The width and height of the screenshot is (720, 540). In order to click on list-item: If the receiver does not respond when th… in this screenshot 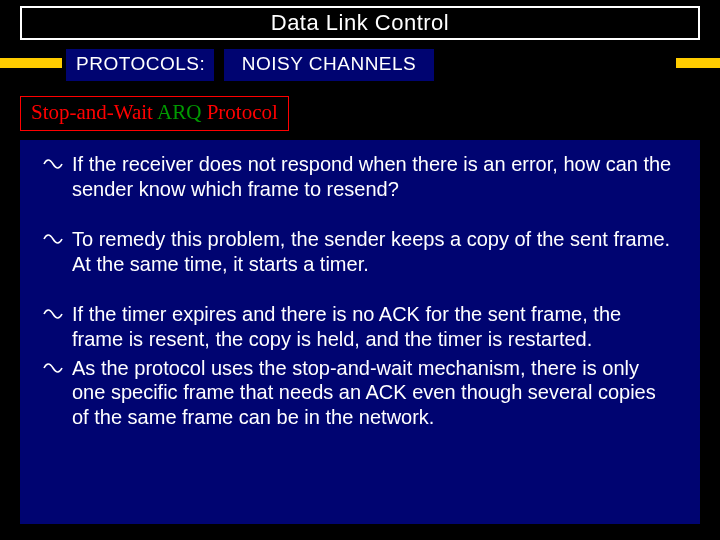, I will do `click(357, 176)`.